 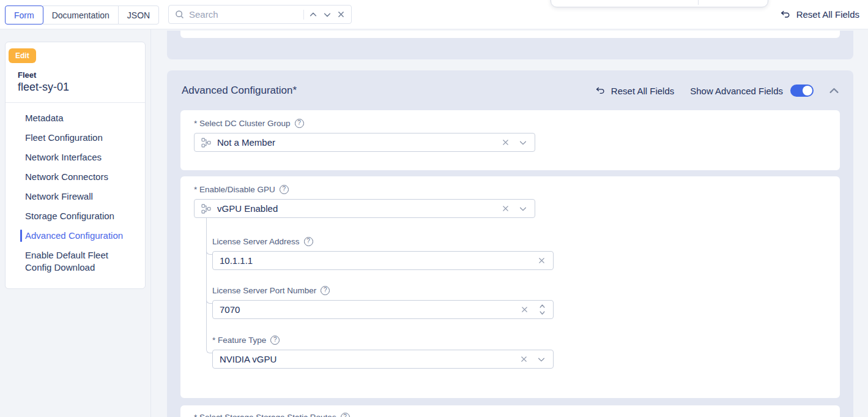 What do you see at coordinates (736, 91) in the screenshot?
I see `show-advanced-fields-label: Show Advanced Fields` at bounding box center [736, 91].